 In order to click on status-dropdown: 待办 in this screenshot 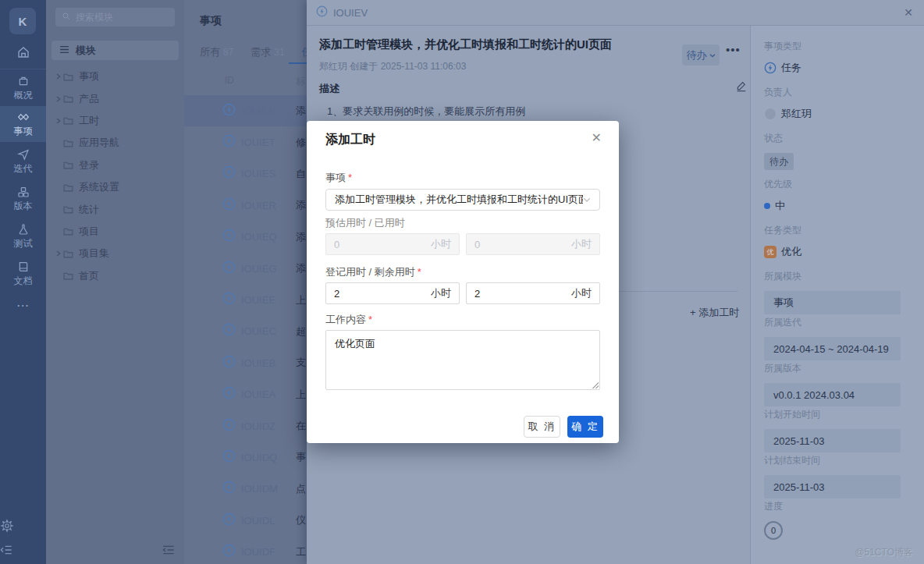, I will do `click(701, 55)`.